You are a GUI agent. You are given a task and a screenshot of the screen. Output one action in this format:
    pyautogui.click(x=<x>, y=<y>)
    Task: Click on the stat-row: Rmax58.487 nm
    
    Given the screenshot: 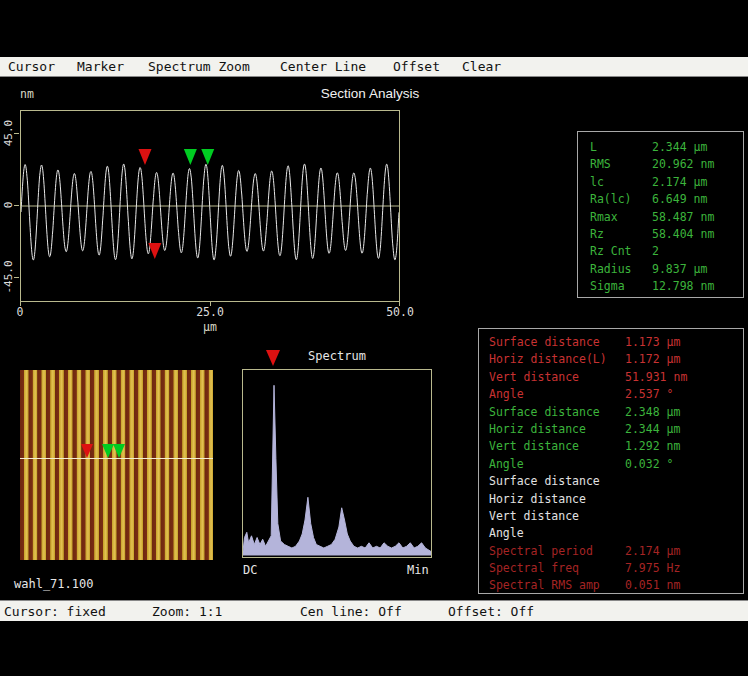 What is the action you would take?
    pyautogui.click(x=660, y=218)
    